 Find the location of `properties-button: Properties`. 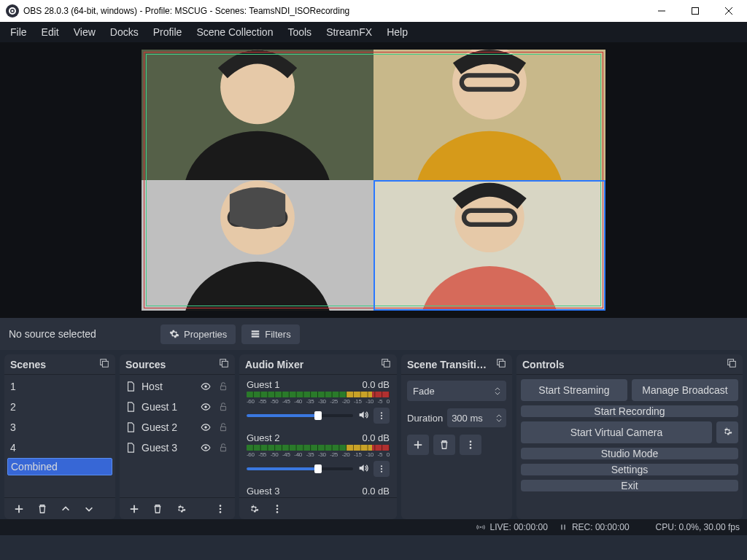

properties-button: Properties is located at coordinates (198, 334).